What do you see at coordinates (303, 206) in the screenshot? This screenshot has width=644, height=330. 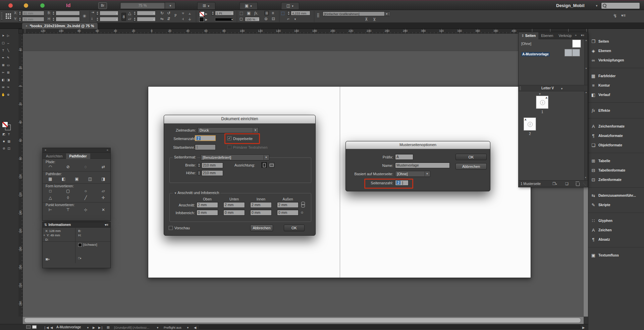 I see `link-values-icon` at bounding box center [303, 206].